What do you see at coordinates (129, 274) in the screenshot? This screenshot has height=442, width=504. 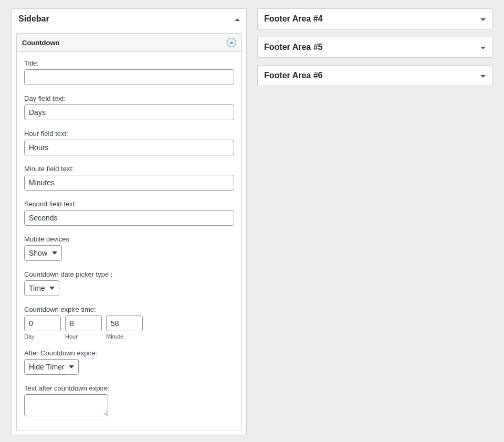 I see `picker-type-label: Countdown date picker type :` at bounding box center [129, 274].